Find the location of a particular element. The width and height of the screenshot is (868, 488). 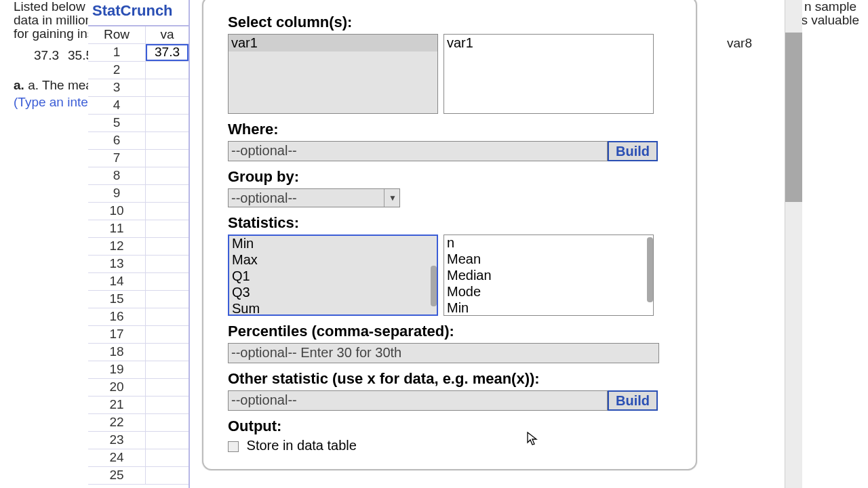

table-row: 11 is located at coordinates (138, 229).